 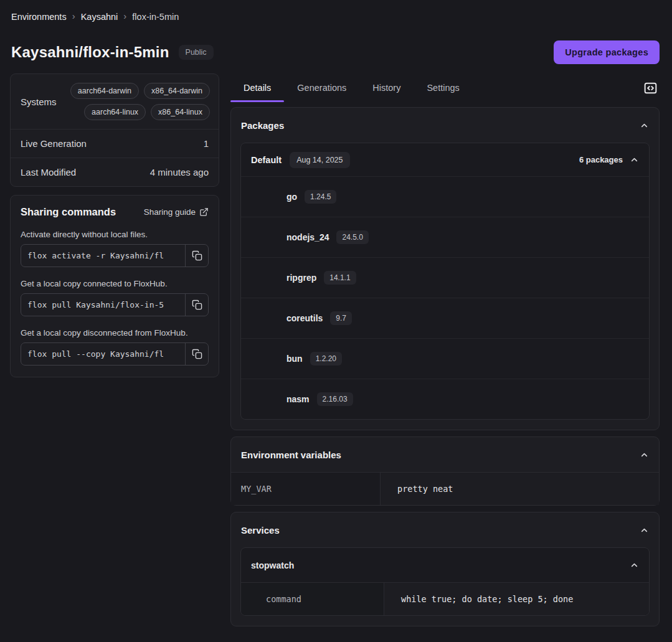 I want to click on breadcrumb-environments: Environments, so click(x=39, y=17).